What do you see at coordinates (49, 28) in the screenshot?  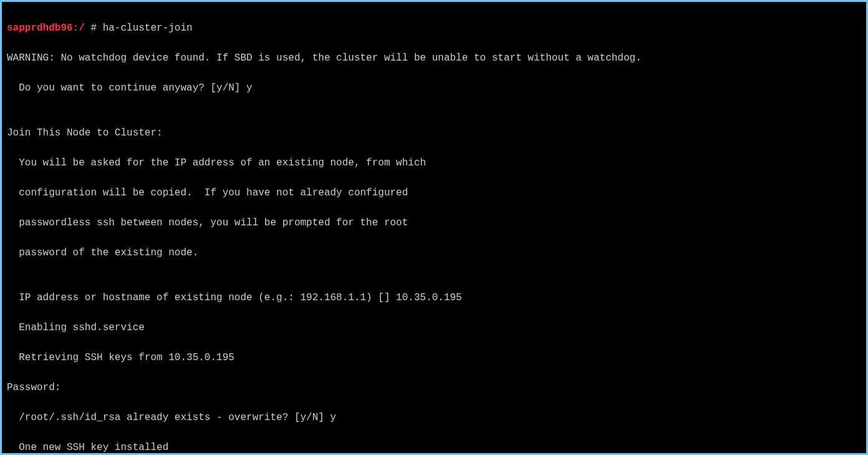 I see `shell-prompt-host: sapprdhdb96:/` at bounding box center [49, 28].